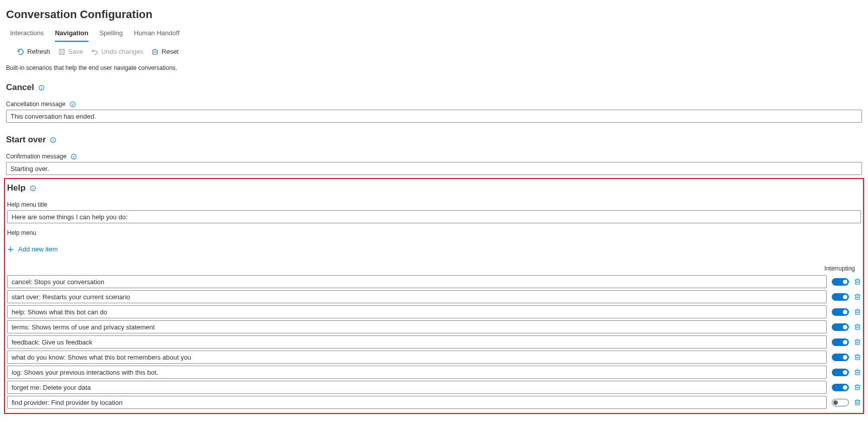 This screenshot has width=868, height=431. I want to click on startover-title-text: Start over, so click(26, 140).